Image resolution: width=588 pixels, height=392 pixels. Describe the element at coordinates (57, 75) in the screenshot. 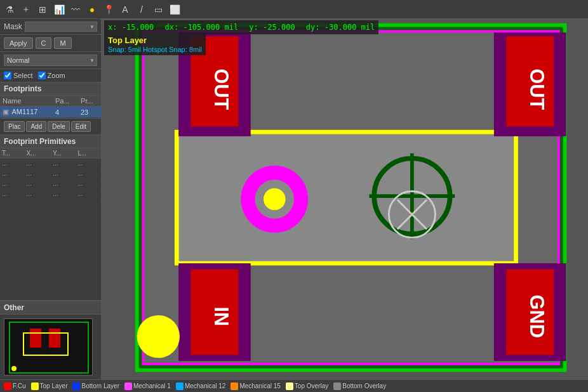

I see `zoom-label: Zoom` at that location.